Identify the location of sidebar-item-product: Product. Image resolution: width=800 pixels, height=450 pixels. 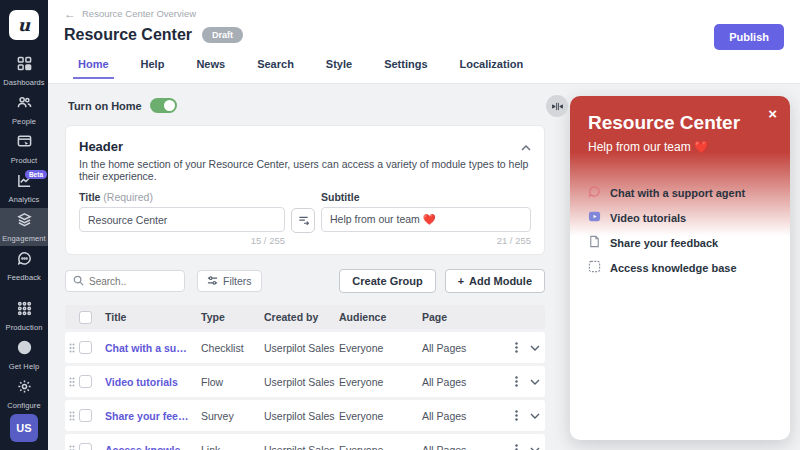
(24, 149).